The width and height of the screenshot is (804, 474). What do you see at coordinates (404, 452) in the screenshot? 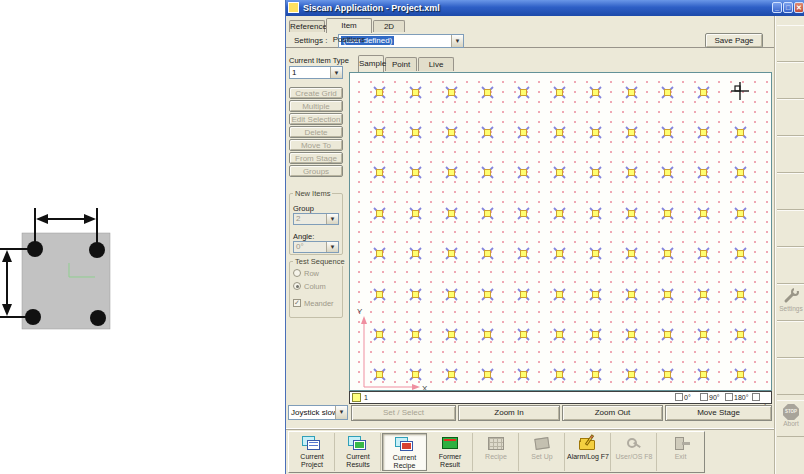
I see `current-recipe-button: Current Recipe` at bounding box center [404, 452].